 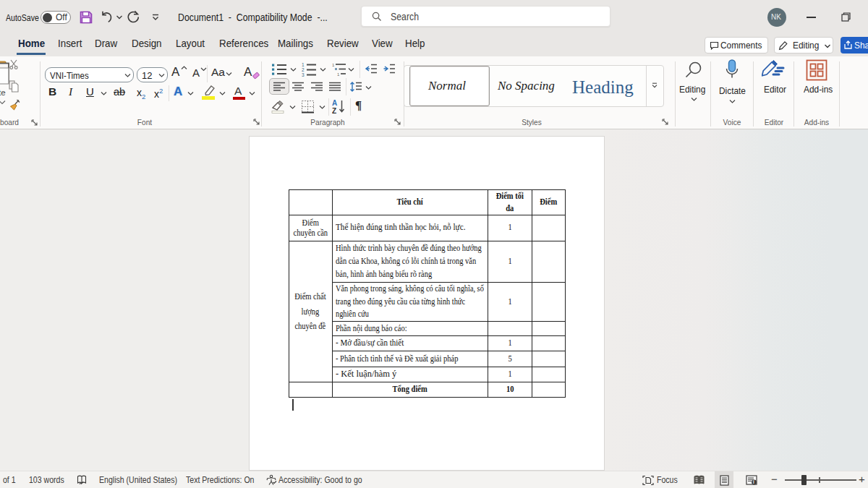 I want to click on svg-text: 2, so click(x=303, y=69).